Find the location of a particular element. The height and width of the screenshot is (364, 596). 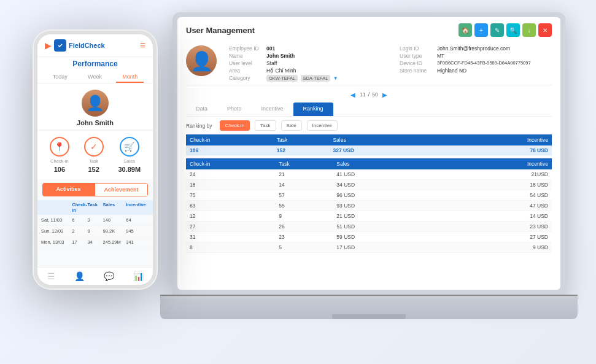

logo-text: FieldCheck is located at coordinates (87, 45).